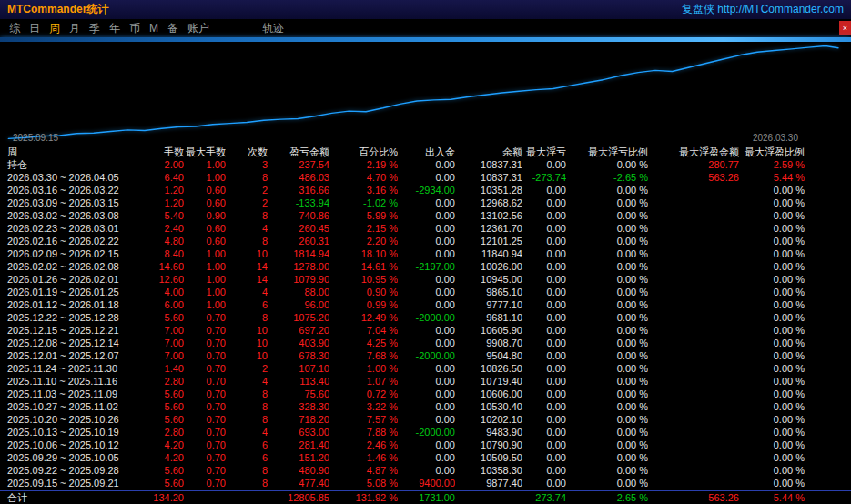 The height and width of the screenshot is (504, 851). Describe the element at coordinates (15, 29) in the screenshot. I see `menu-item-综: 综` at that location.